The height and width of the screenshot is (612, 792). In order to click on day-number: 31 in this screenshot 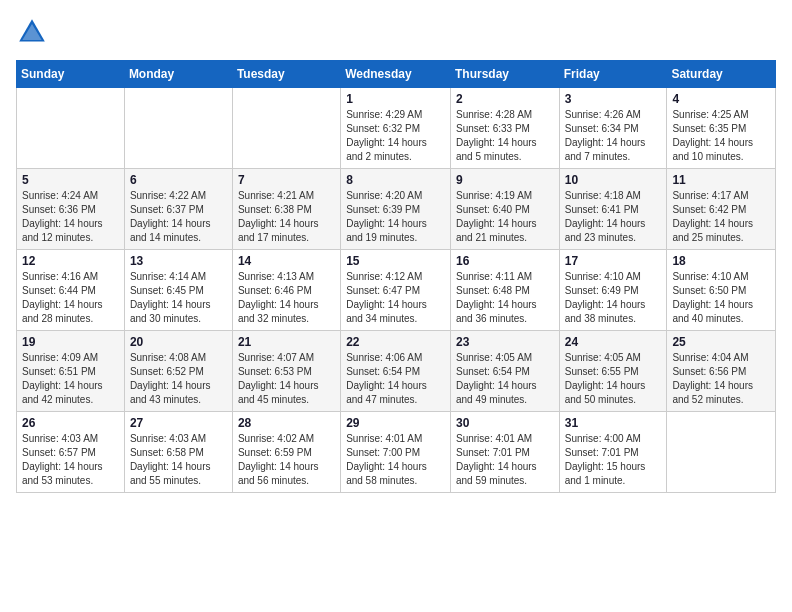, I will do `click(614, 423)`.